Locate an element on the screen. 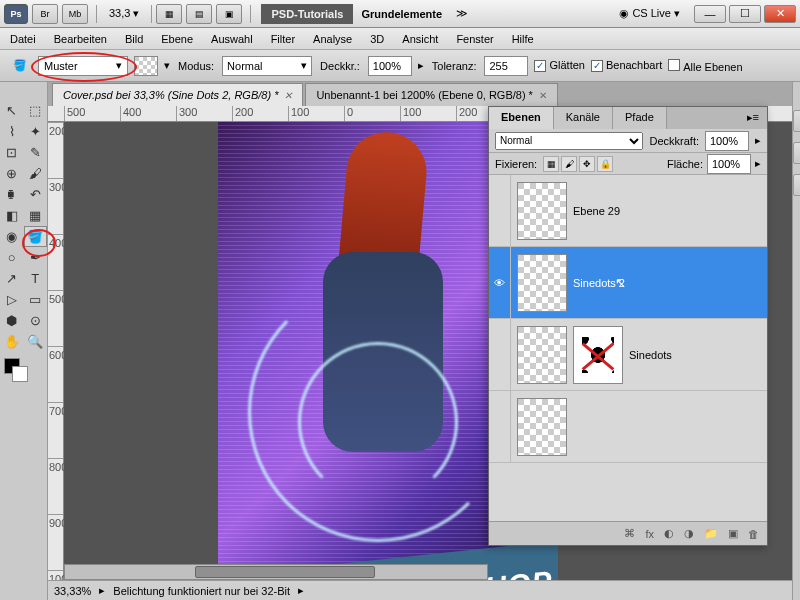 This screenshot has width=800, height=600. menu-fenster: Fenster is located at coordinates (474, 39).